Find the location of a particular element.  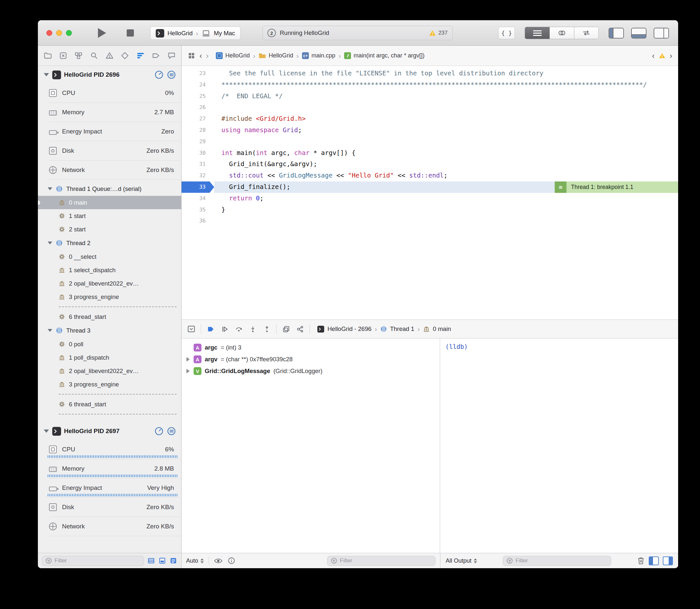

process-row: HelloGrid PID 2697 is located at coordinates (109, 431).